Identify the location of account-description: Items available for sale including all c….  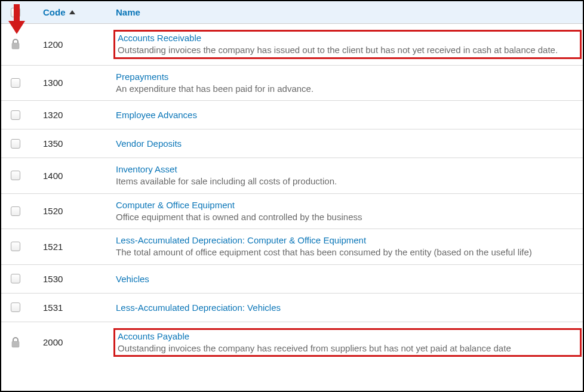
(348, 181).